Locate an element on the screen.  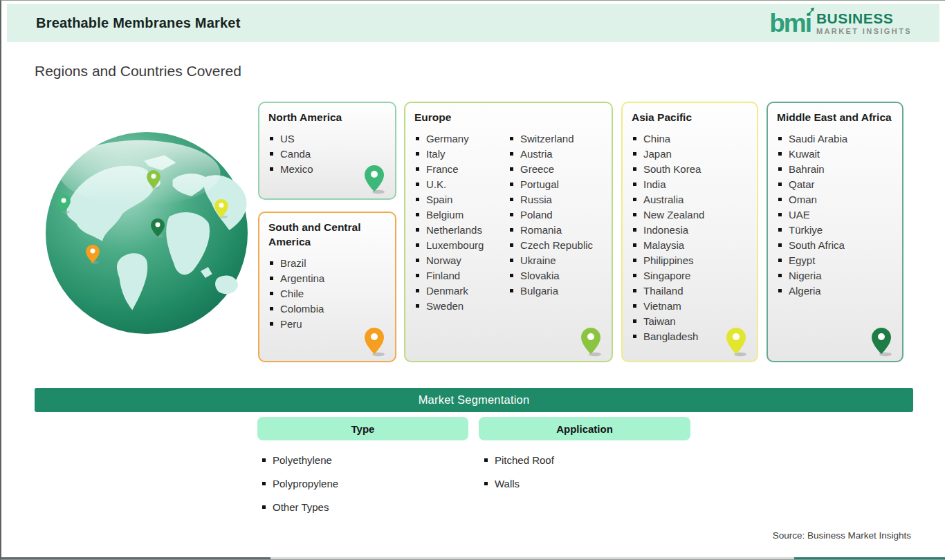
country-item: Saudi Arabia is located at coordinates (835, 139).